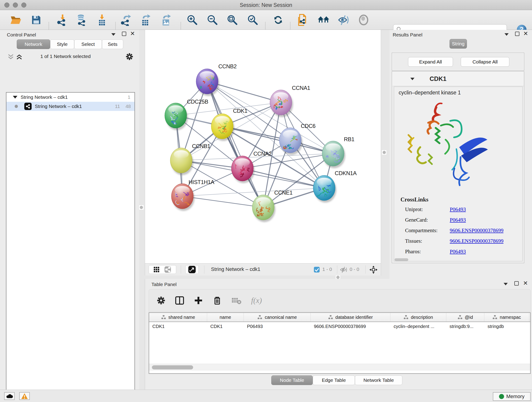 Image resolution: width=532 pixels, height=402 pixels. What do you see at coordinates (178, 317) in the screenshot?
I see `column-header: shared name` at bounding box center [178, 317].